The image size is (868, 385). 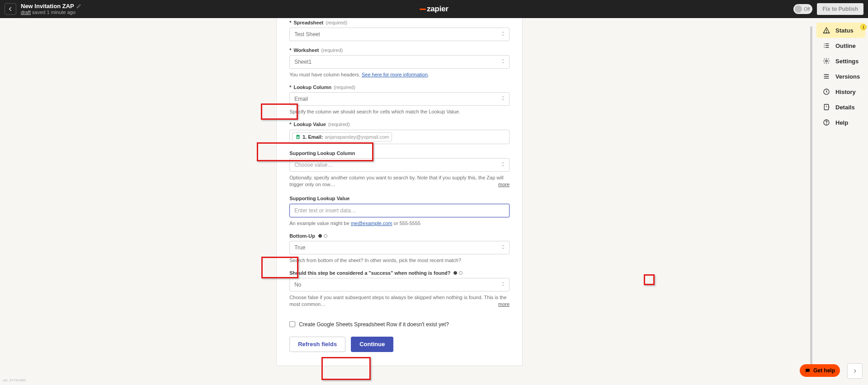 I want to click on chat-icon, so click(x=807, y=371).